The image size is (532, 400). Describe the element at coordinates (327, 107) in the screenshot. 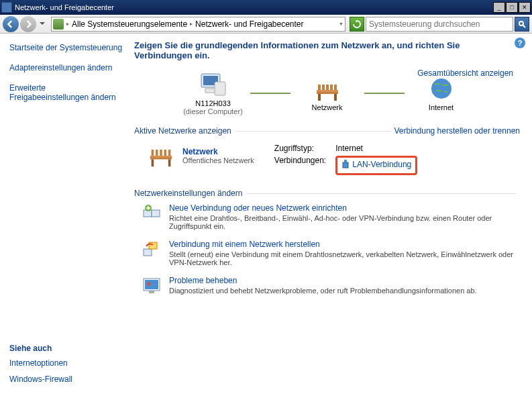

I see `map-network-label: Netzwerk` at that location.